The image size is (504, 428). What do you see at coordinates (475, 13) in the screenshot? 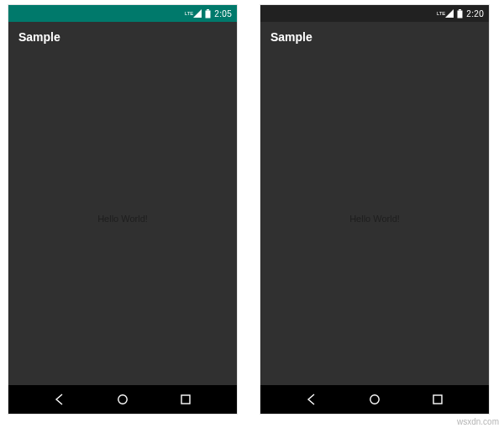
I see `clock: 2:20` at bounding box center [475, 13].